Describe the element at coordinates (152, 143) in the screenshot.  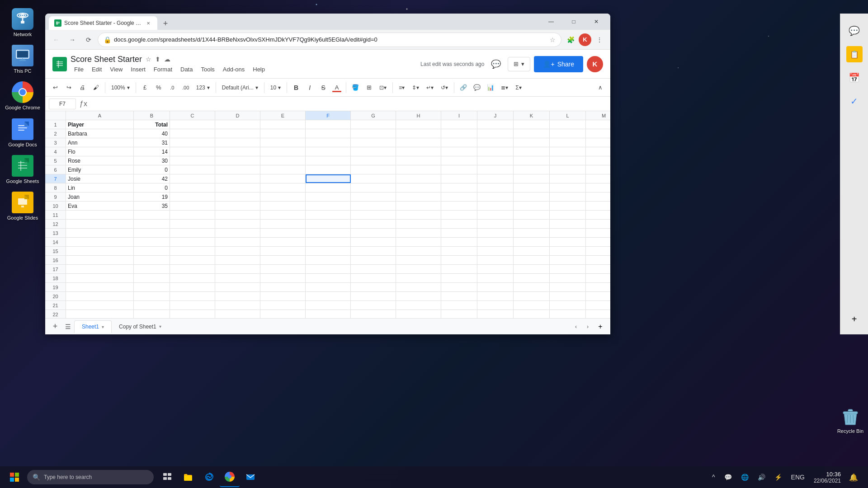
I see `spreadsheet-cell: 31` at that location.